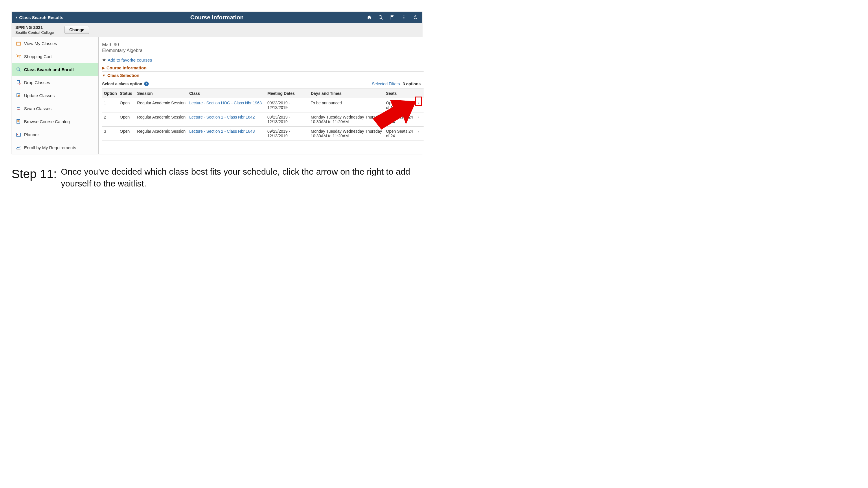 Image resolution: width=868 pixels, height=488 pixels. What do you see at coordinates (385, 84) in the screenshot?
I see `selected-filters-link: Selected Filters` at bounding box center [385, 84].